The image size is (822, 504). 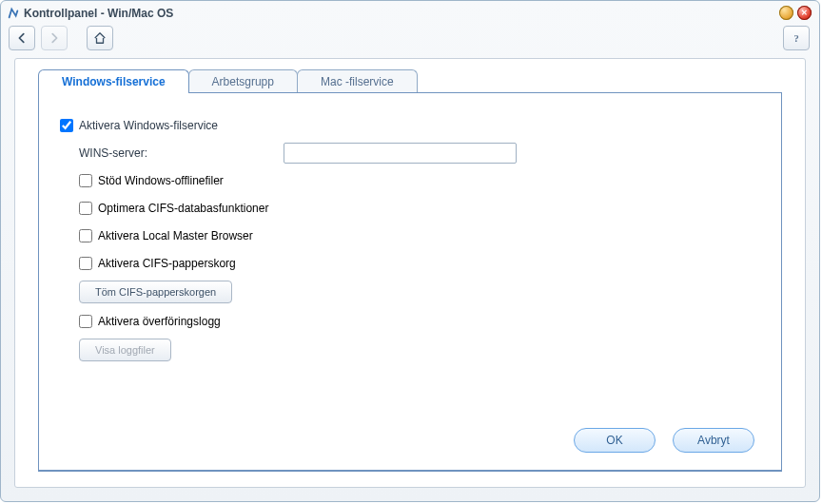 I want to click on checkbox-activate-windows, so click(x=67, y=126).